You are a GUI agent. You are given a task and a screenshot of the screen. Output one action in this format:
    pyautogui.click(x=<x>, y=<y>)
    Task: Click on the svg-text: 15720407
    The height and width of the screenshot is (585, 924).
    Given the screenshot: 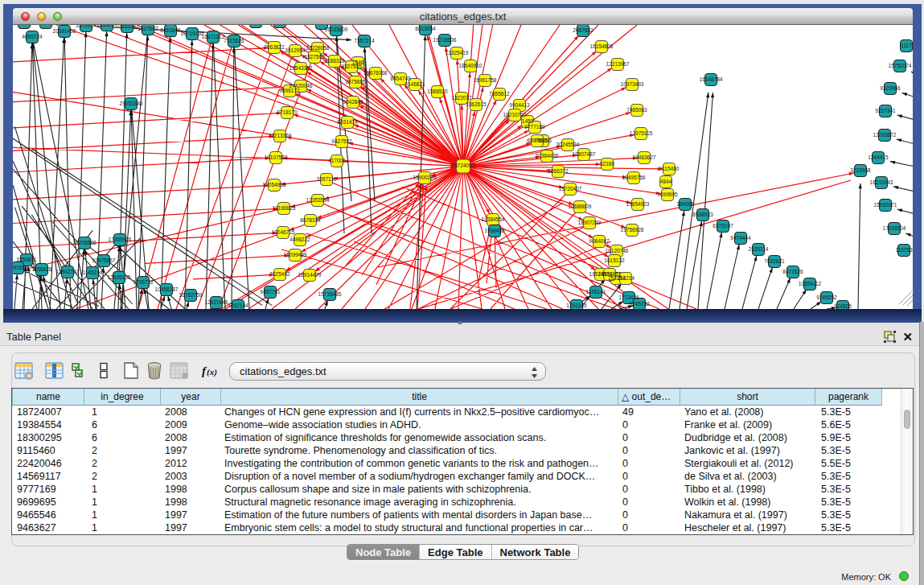 What is the action you would take?
    pyautogui.click(x=571, y=188)
    